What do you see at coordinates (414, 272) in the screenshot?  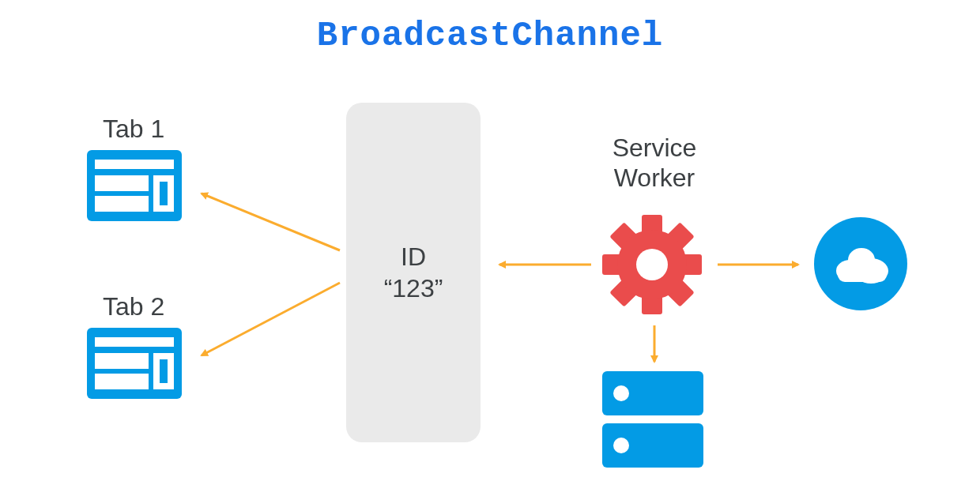 I see `channel-id: ID “123”` at bounding box center [414, 272].